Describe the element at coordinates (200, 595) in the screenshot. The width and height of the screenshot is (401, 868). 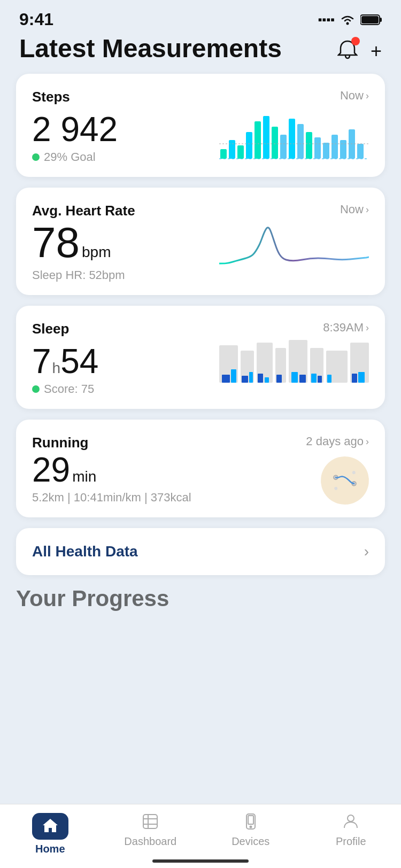
I see `progress-section: Your Progress` at that location.